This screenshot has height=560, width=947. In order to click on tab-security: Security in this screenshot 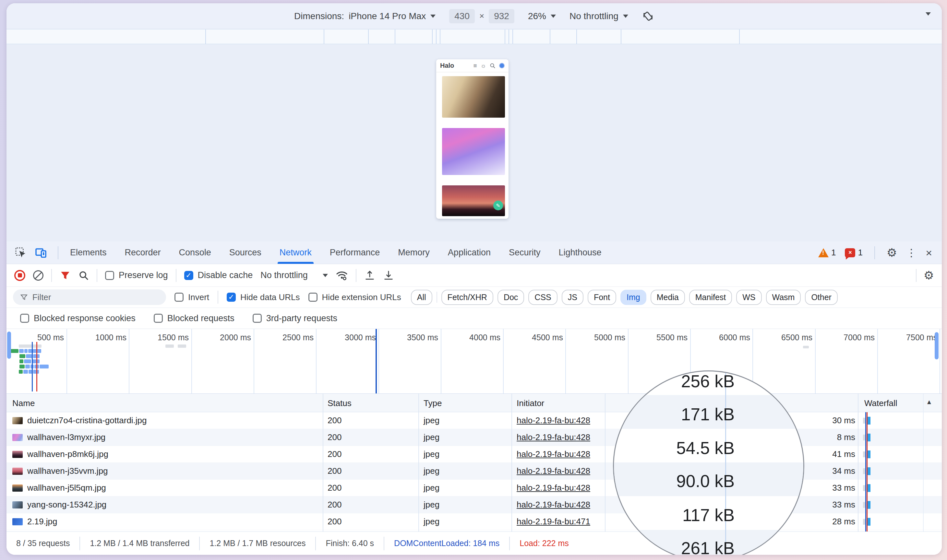, I will do `click(525, 253)`.